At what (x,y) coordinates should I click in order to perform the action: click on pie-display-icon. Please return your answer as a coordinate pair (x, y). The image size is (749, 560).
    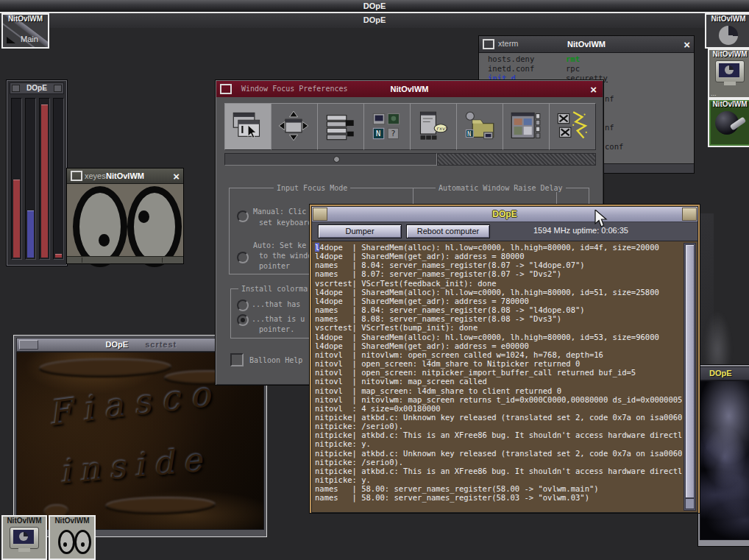
    Looking at the image, I should click on (728, 35).